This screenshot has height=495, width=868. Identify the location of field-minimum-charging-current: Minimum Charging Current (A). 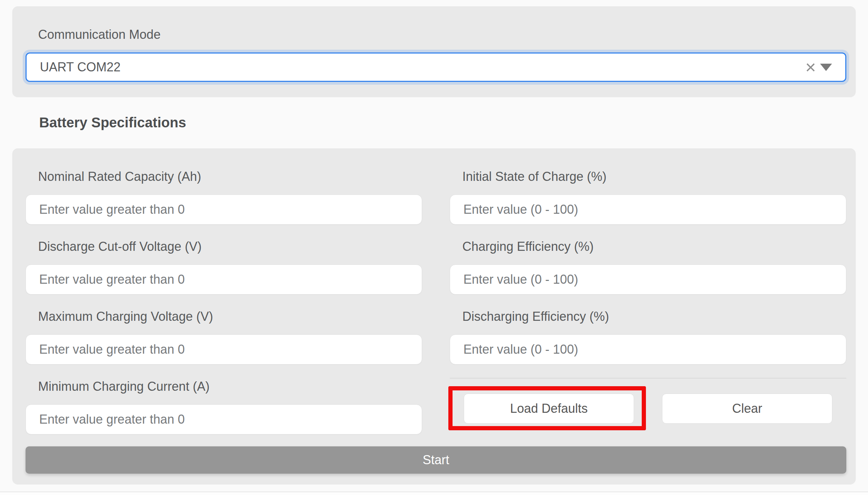
(224, 406).